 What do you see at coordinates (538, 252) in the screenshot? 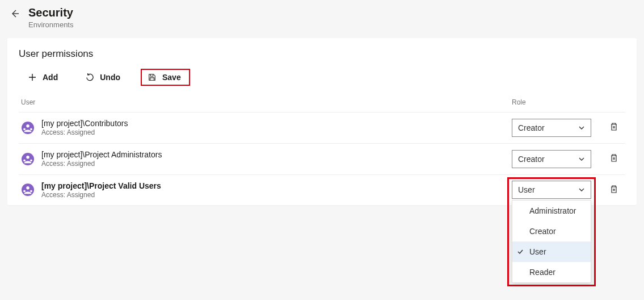
I see `role-dropdown-item-label: User` at bounding box center [538, 252].